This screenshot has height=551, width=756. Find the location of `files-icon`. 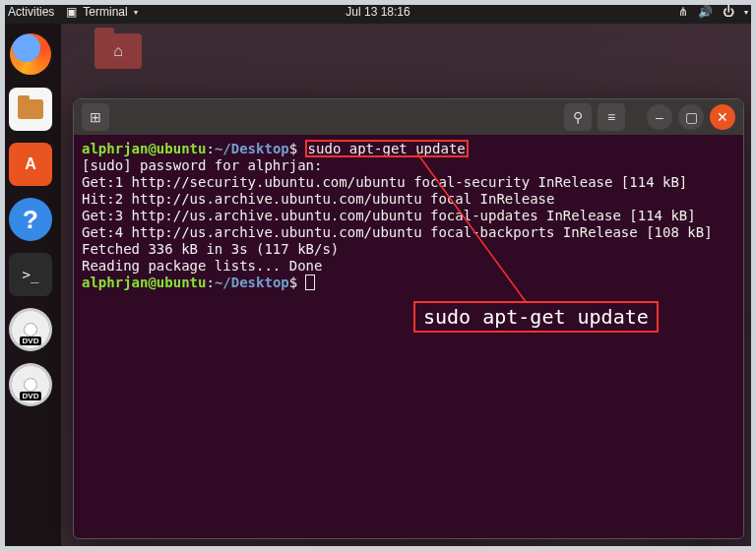

files-icon is located at coordinates (31, 109).